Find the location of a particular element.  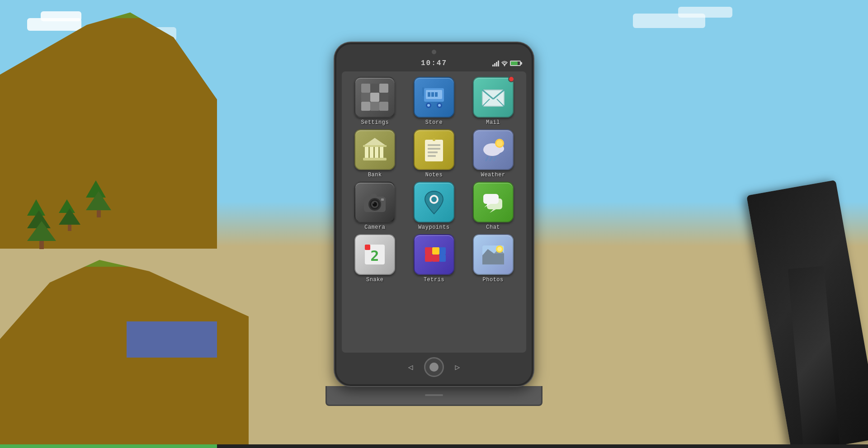

nav-back-button: ◁ is located at coordinates (410, 367).